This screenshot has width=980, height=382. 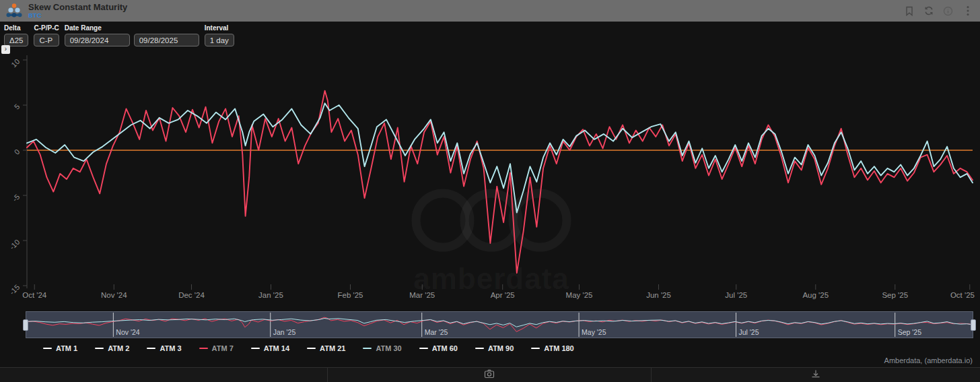 What do you see at coordinates (439, 348) in the screenshot?
I see `legend-item-atm-60: ATM 60` at bounding box center [439, 348].